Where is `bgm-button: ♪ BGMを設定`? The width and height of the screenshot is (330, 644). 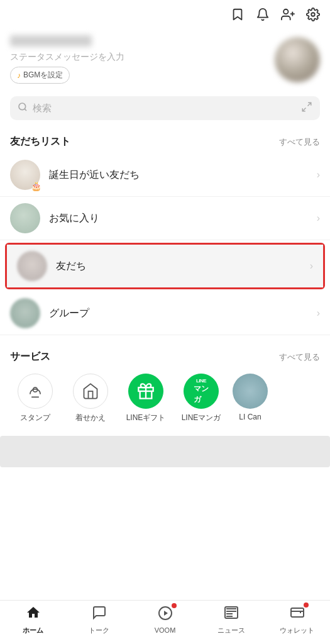
bgm-button: ♪ BGMを設定 is located at coordinates (40, 75).